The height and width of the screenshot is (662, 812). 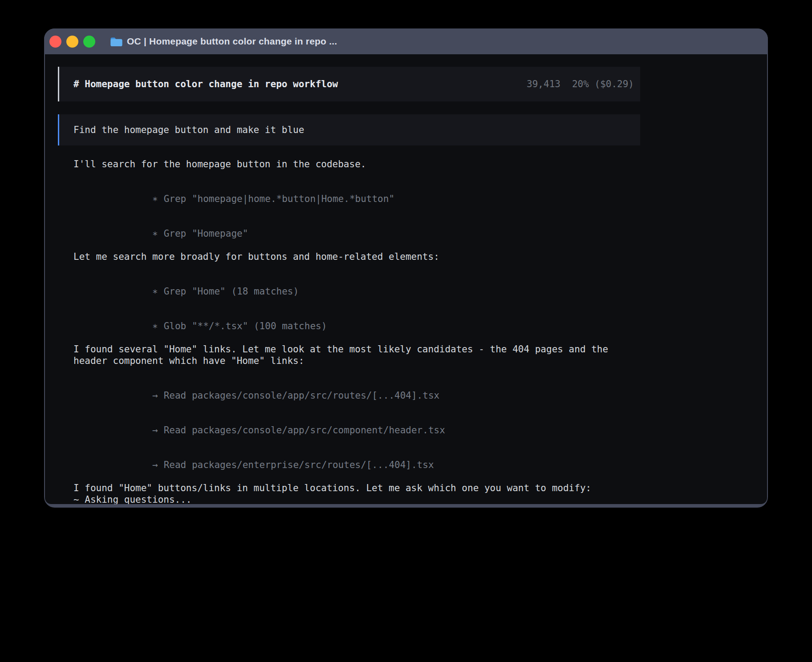 What do you see at coordinates (349, 199) in the screenshot?
I see `tool-call-grep: ∗Grep "homepage|home.*button|Home.*butto…` at bounding box center [349, 199].